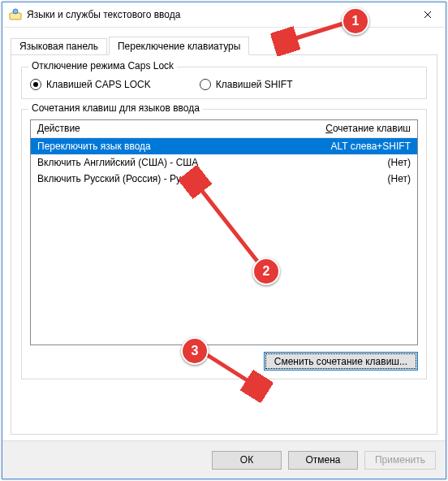 This screenshot has height=481, width=448. Describe the element at coordinates (400, 460) in the screenshot. I see `apply-button: Применить` at that location.